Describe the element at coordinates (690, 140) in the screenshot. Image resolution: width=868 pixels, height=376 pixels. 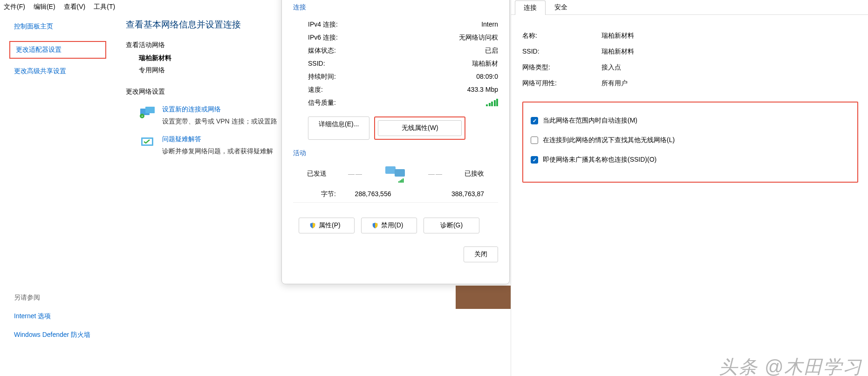
I see `find-others-row: 在连接到此网络的情况下查找其他无线网络(L)` at that location.